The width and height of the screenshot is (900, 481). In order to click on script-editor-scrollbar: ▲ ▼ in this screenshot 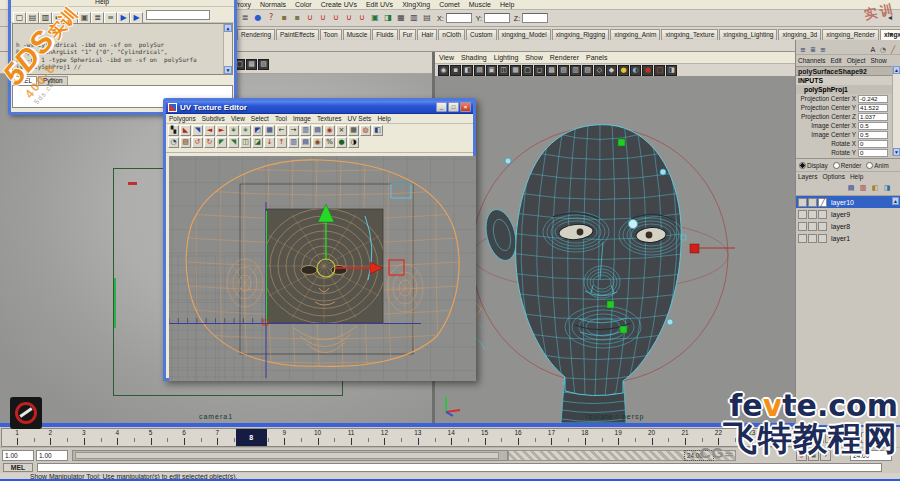, I will do `click(228, 49)`.